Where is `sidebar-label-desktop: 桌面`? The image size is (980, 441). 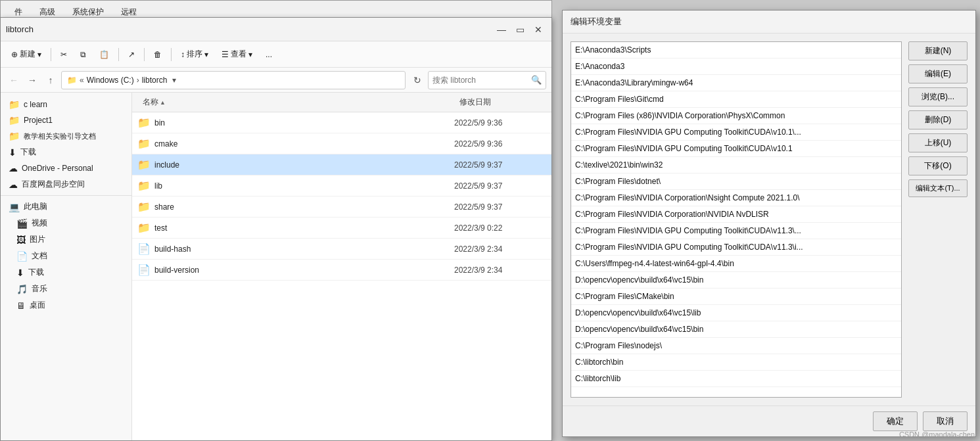 sidebar-label-desktop: 桌面 is located at coordinates (37, 305).